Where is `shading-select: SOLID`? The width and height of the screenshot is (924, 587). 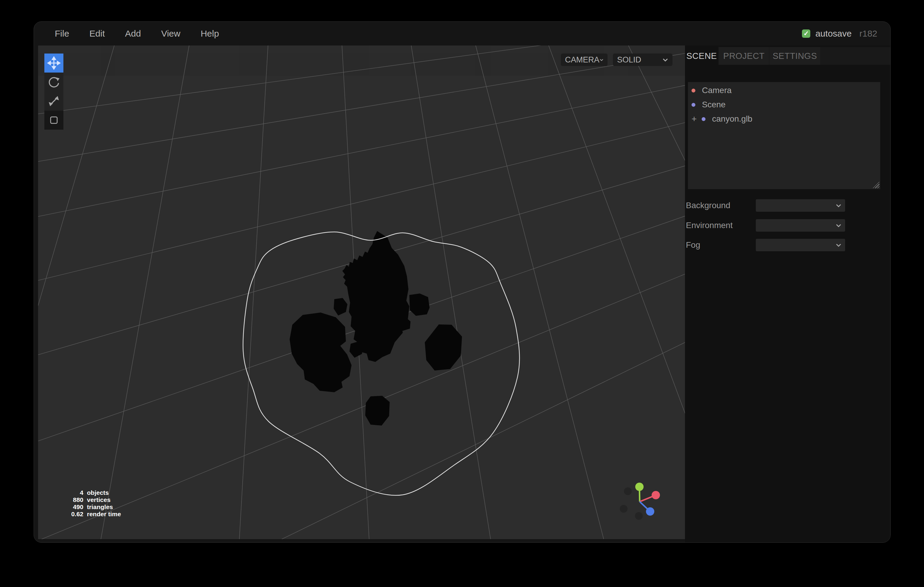
shading-select: SOLID is located at coordinates (642, 60).